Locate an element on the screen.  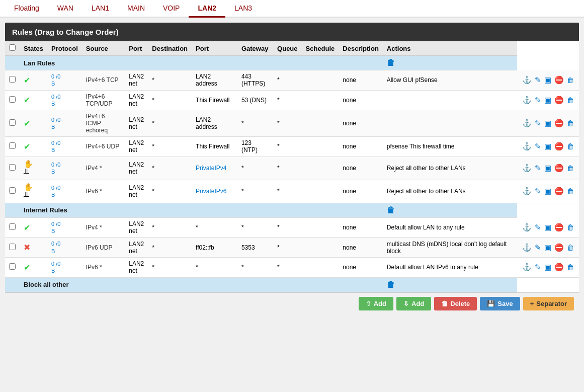
group-name: Lan Rules is located at coordinates (201, 63).